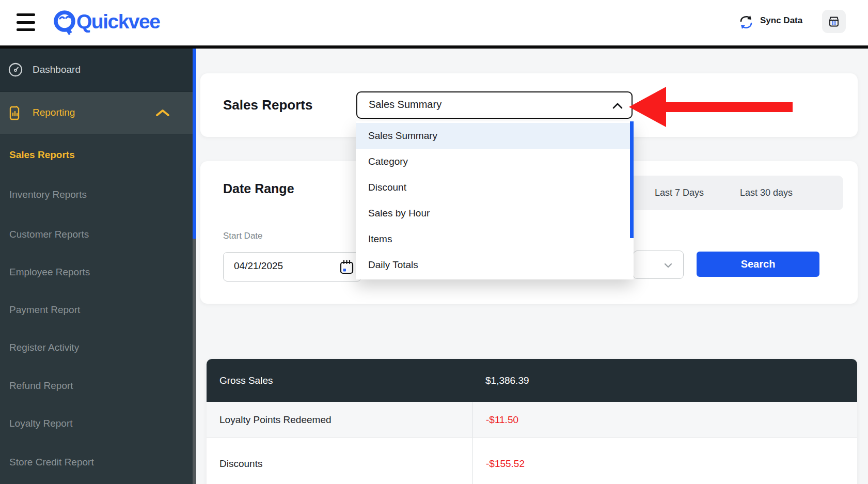 This screenshot has height=484, width=868. I want to click on logo-q-smiley-icon, so click(65, 24).